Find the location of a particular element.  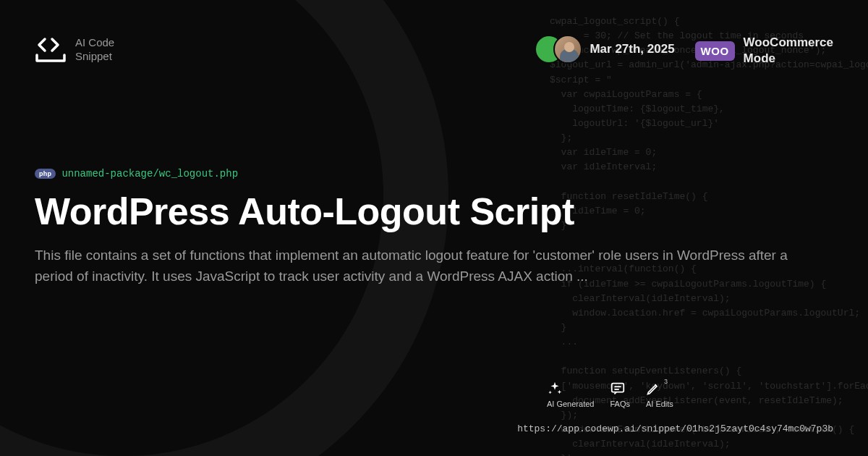

mode-block: WOO WooCommerce Mode is located at coordinates (764, 51).